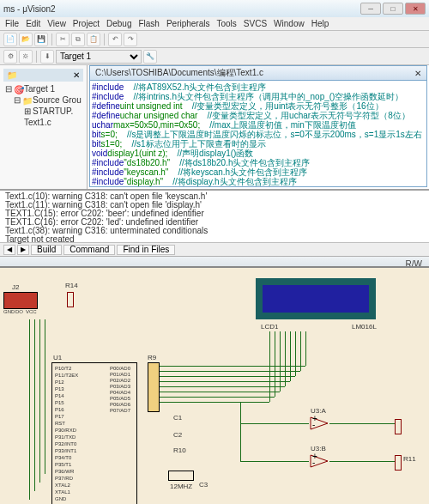  I want to click on j2-vcc: VCC, so click(31, 312).